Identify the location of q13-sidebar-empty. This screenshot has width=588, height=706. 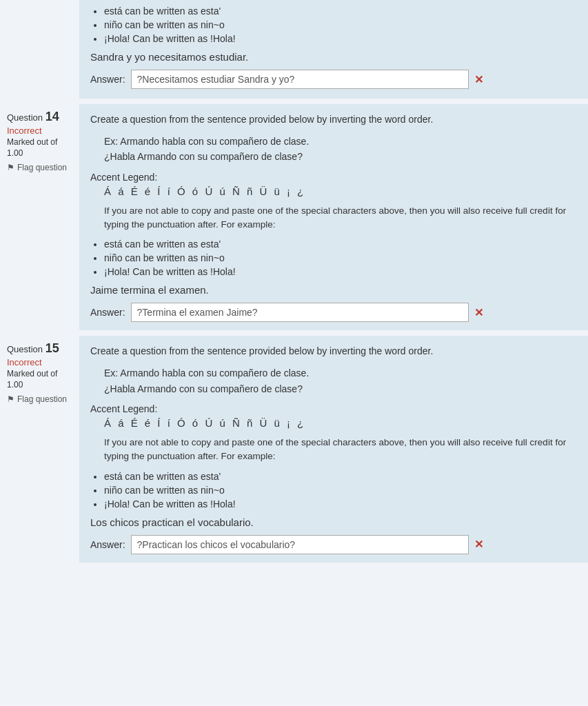
(40, 50).